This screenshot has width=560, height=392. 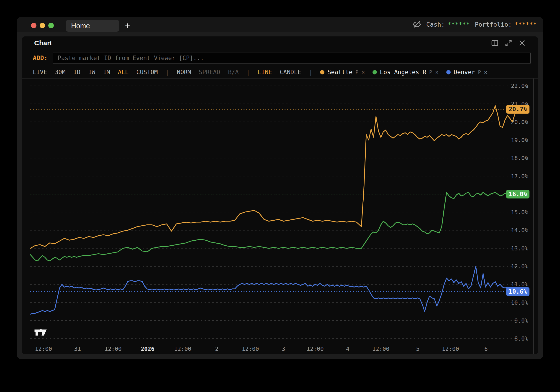 What do you see at coordinates (148, 349) in the screenshot?
I see `x-axis-tick: 2026` at bounding box center [148, 349].